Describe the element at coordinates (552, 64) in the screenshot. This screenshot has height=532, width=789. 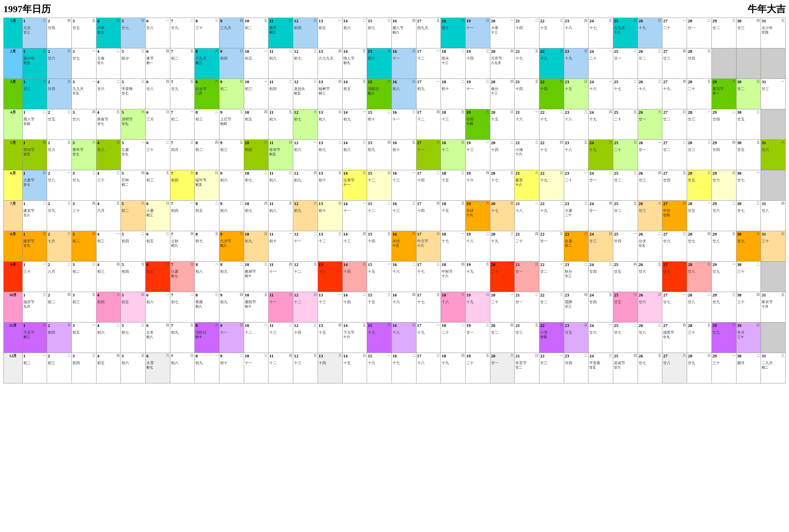
I see `table-row: 22六 十八` at that location.